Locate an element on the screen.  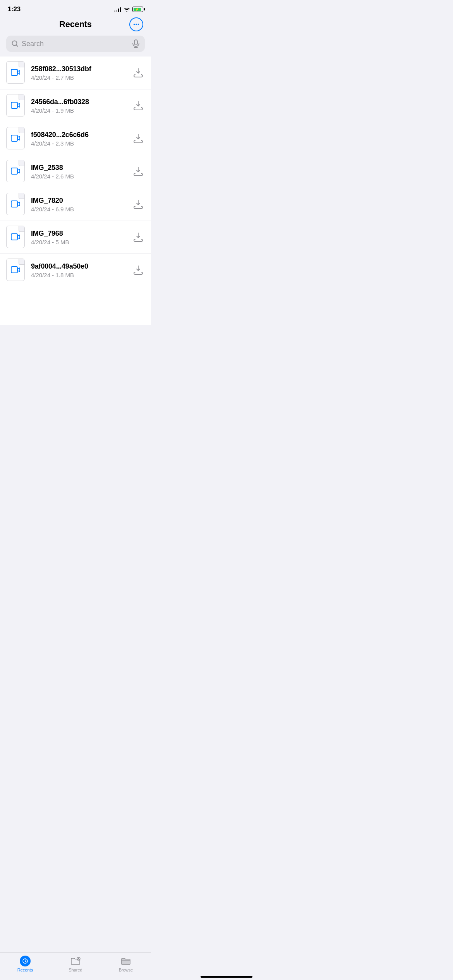
file-name: 9af0004...49a50e0 is located at coordinates (79, 266).